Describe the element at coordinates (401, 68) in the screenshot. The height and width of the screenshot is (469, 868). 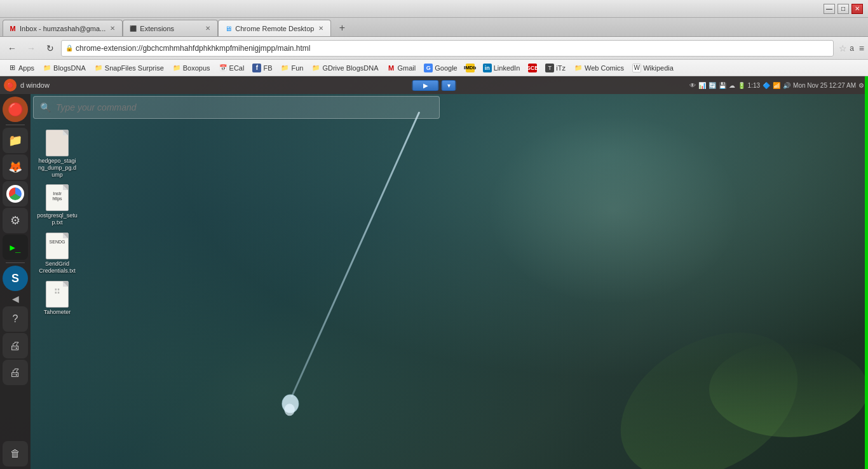
I see `bookmark-gmail: M Gmail` at that location.